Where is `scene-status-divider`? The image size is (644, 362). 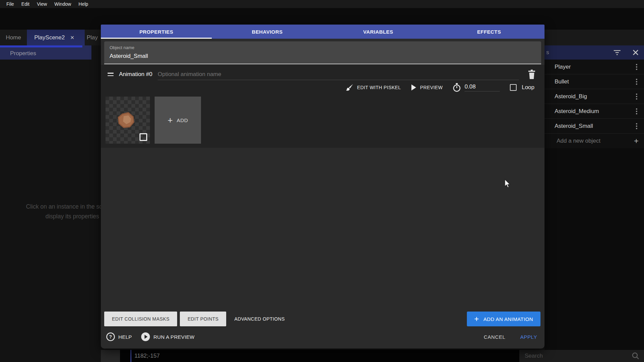 scene-status-divider is located at coordinates (131, 356).